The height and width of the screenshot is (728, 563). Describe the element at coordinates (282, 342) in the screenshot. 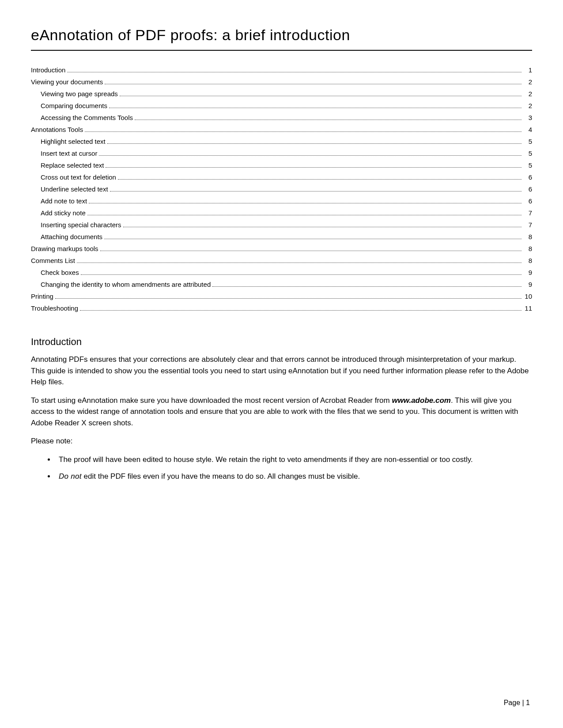

I see `section-heading-introduction: Introduction` at that location.